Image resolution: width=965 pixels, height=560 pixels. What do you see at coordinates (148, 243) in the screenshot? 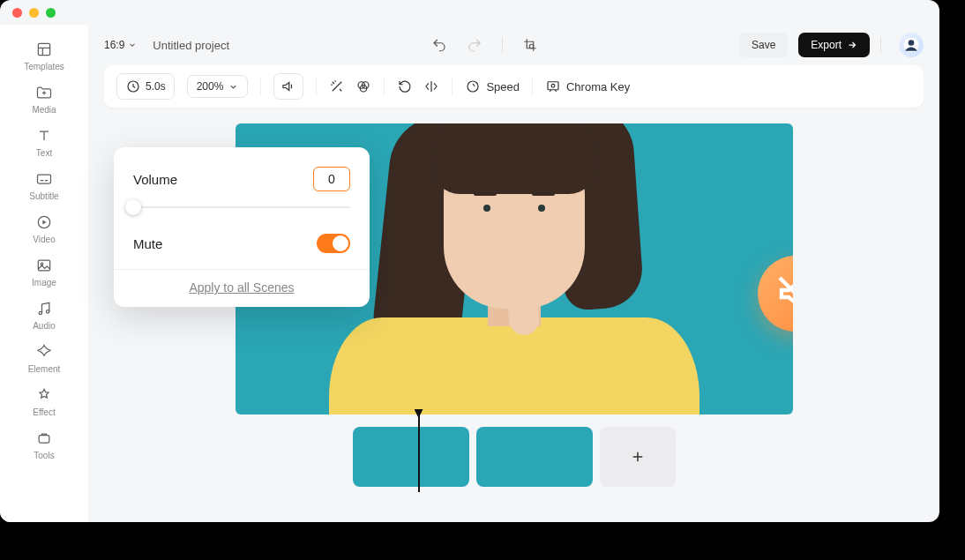
I see `mute-label: Mute` at bounding box center [148, 243].